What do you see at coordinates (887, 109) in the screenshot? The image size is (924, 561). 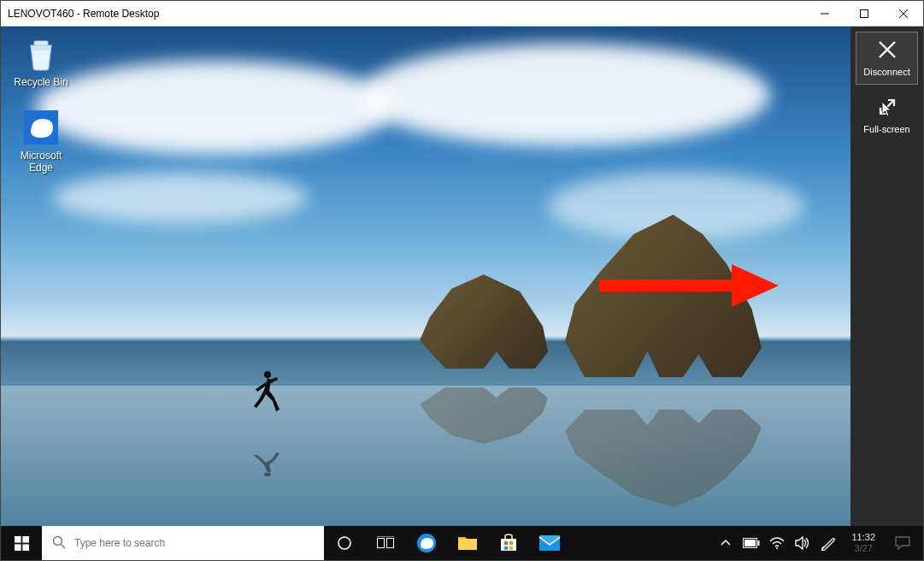 I see `mouse-cursor` at bounding box center [887, 109].